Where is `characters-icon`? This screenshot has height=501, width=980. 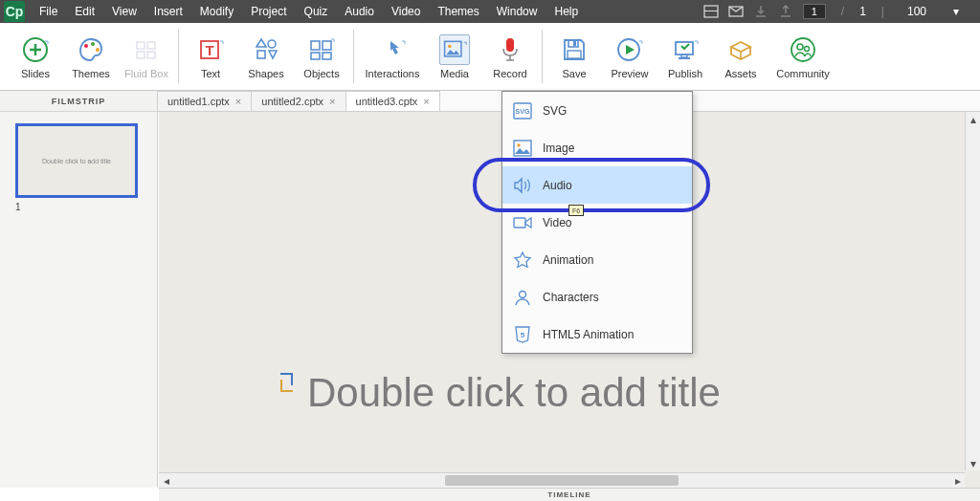 characters-icon is located at coordinates (523, 297).